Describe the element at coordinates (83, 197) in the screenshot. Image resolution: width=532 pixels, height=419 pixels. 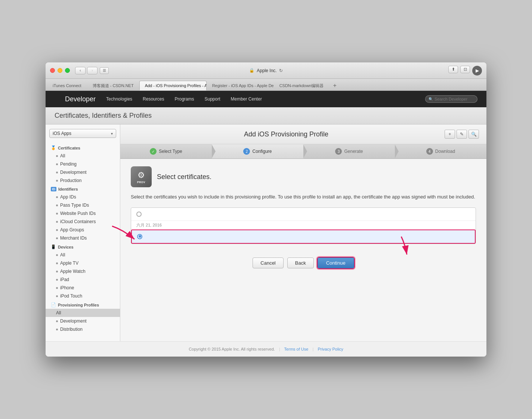
I see `sidebar-item-app-ids: App IDs` at that location.